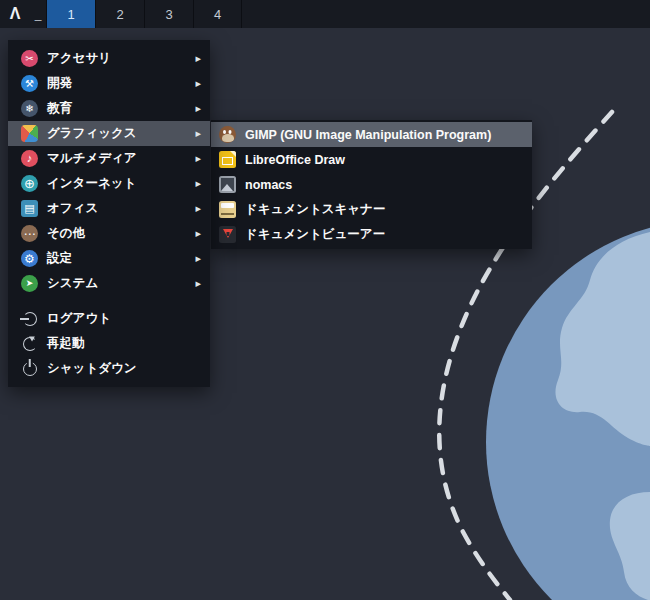 The height and width of the screenshot is (600, 650). I want to click on submenu-item-label: ドキュメントスキャナー, so click(384, 210).